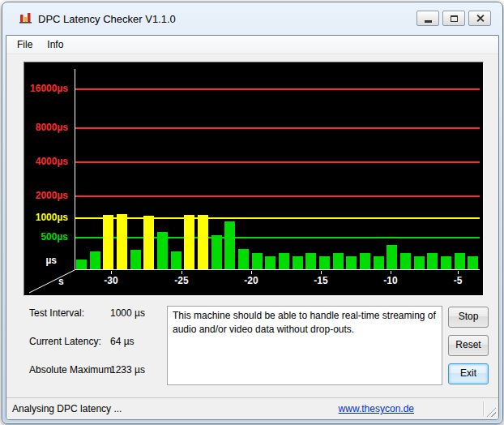  Describe the element at coordinates (55, 45) in the screenshot. I see `menu-item-info: Info` at that location.